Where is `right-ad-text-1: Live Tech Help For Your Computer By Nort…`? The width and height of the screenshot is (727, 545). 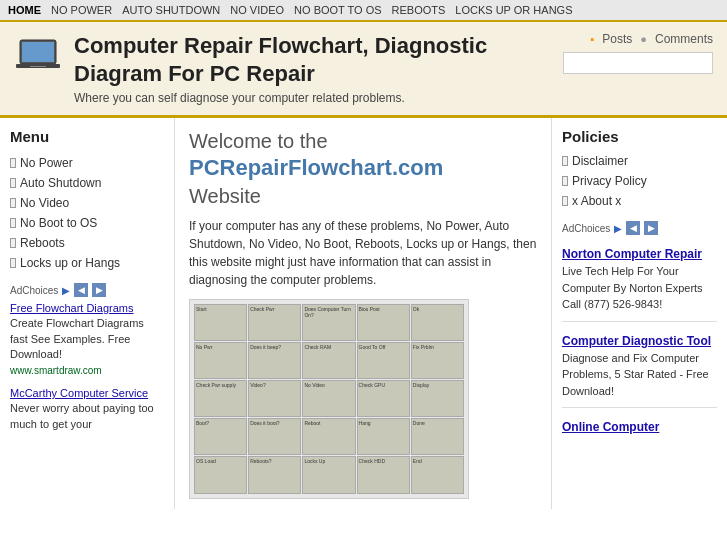 right-ad-text-1: Live Tech Help For Your Computer By Nort… is located at coordinates (632, 288).